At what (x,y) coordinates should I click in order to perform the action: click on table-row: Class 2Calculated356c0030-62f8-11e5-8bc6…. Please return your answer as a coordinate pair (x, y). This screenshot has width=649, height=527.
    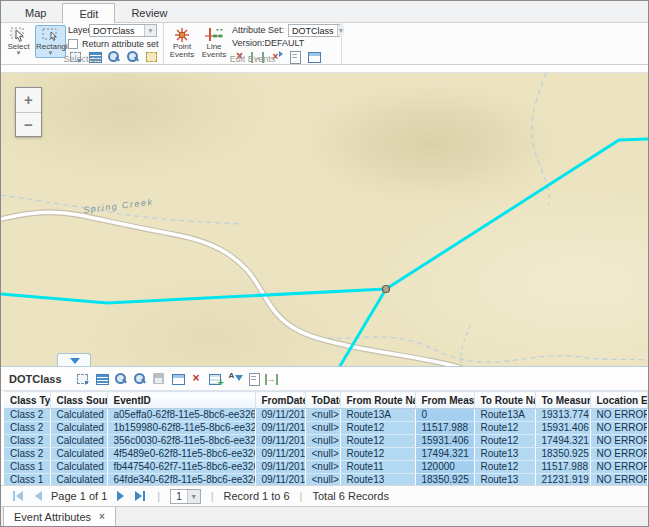
    Looking at the image, I should click on (326, 442).